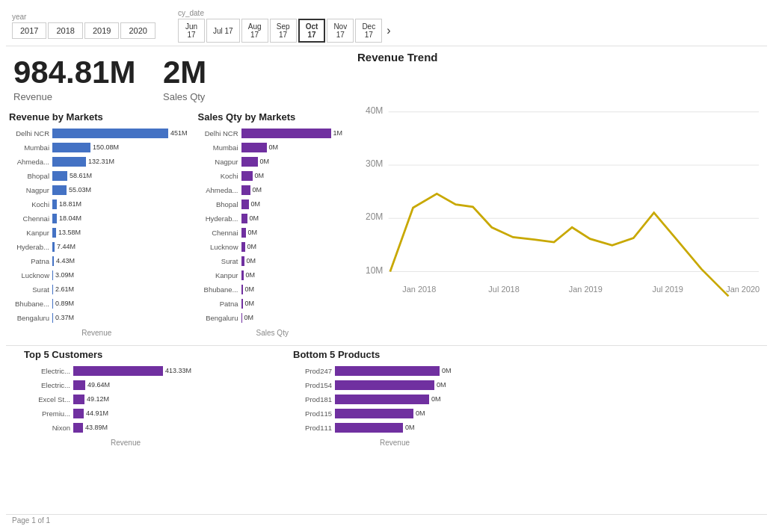 This screenshot has height=532, width=773. I want to click on revenue-value: 984.81M, so click(75, 72).